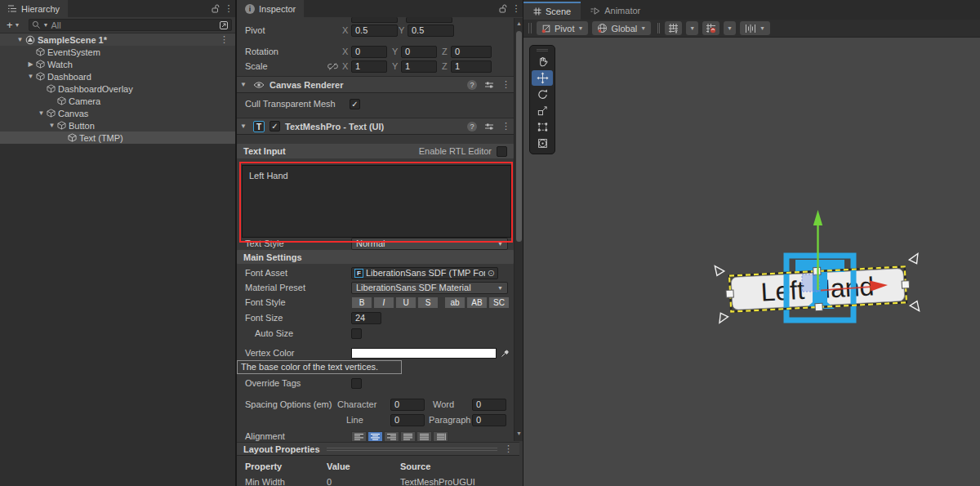 This screenshot has width=980, height=486. Describe the element at coordinates (384, 302) in the screenshot. I see `italic-button: I` at that location.